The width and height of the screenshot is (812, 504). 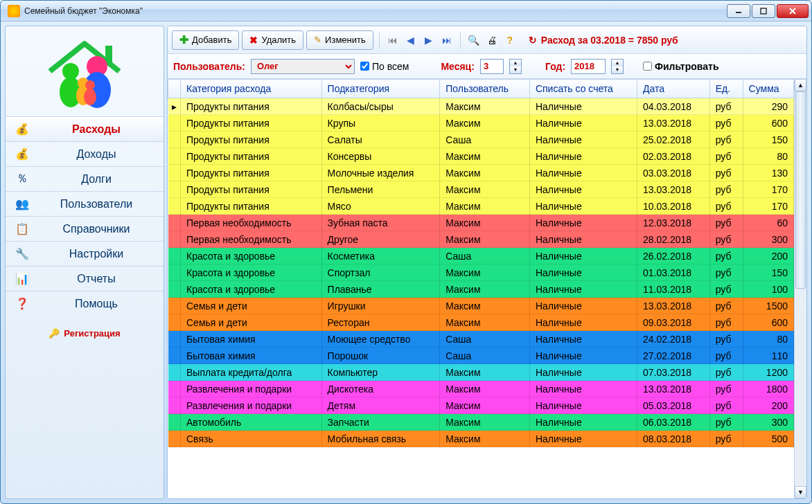 What do you see at coordinates (481, 107) in the screenshot?
I see `table-row: ▸ Продукты питания Колбасы/сыры Максим Н…` at bounding box center [481, 107].